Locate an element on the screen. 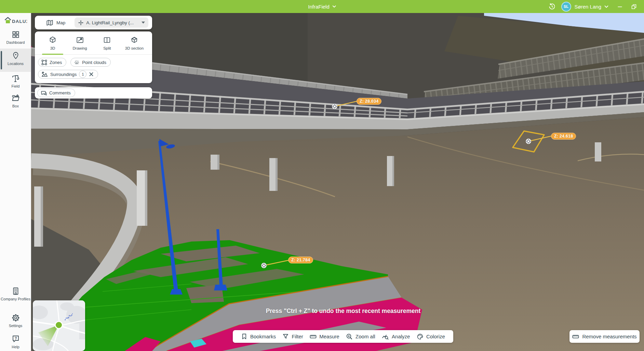  sidebar-item-field: Field is located at coordinates (16, 82).